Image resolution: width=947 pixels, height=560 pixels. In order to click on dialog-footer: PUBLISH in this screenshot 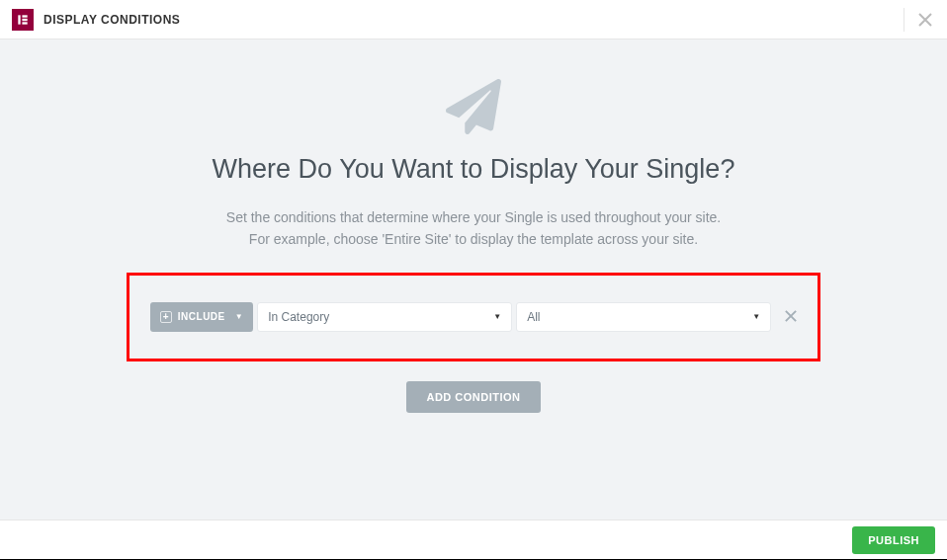, I will do `click(474, 539)`.